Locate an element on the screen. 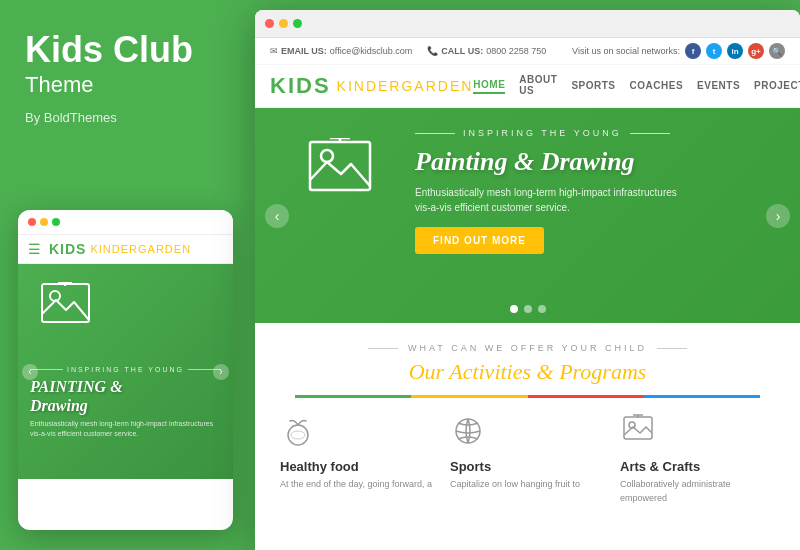 The width and height of the screenshot is (800, 550). theme-author: By BoldThemes is located at coordinates (125, 118).